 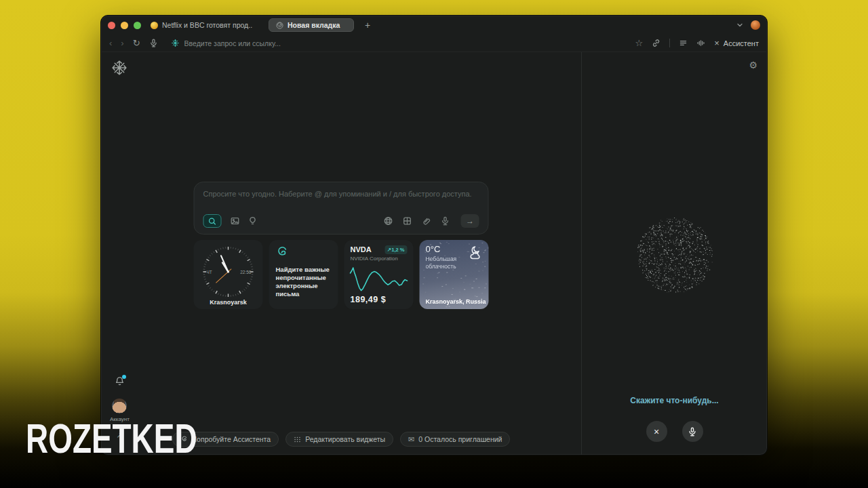 I want to click on assistant-swirl-icon, so click(x=282, y=253).